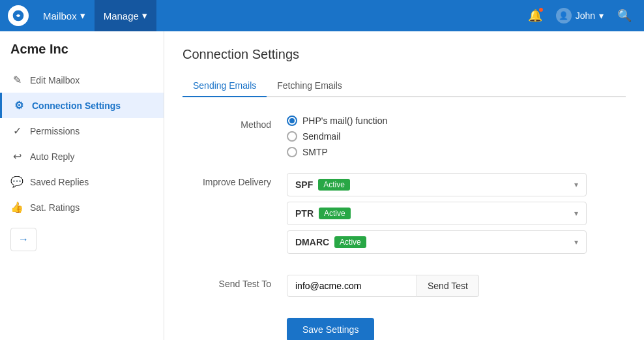 This screenshot has height=340, width=644. I want to click on sidebar-item-connection-settings: ⚙ Connection Settings, so click(82, 106).